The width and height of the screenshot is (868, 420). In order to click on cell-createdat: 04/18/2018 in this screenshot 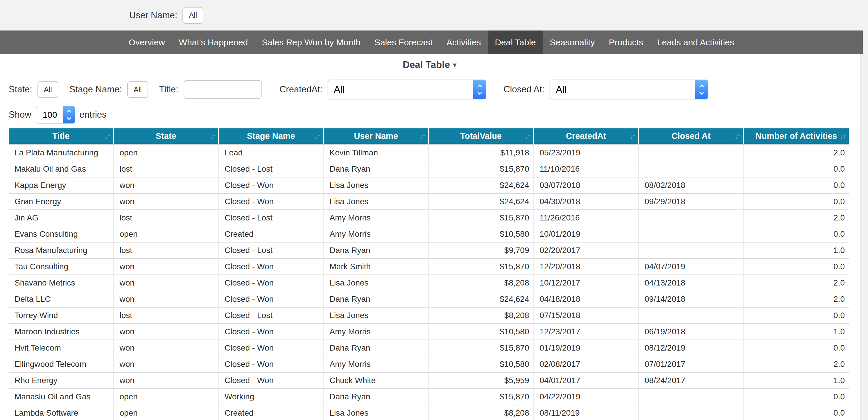, I will do `click(587, 299)`.